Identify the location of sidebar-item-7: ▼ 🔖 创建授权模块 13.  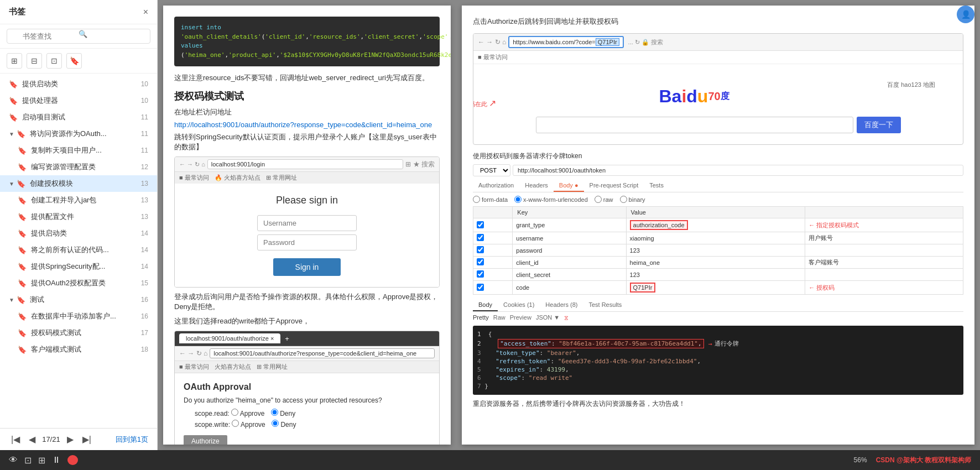
(79, 184).